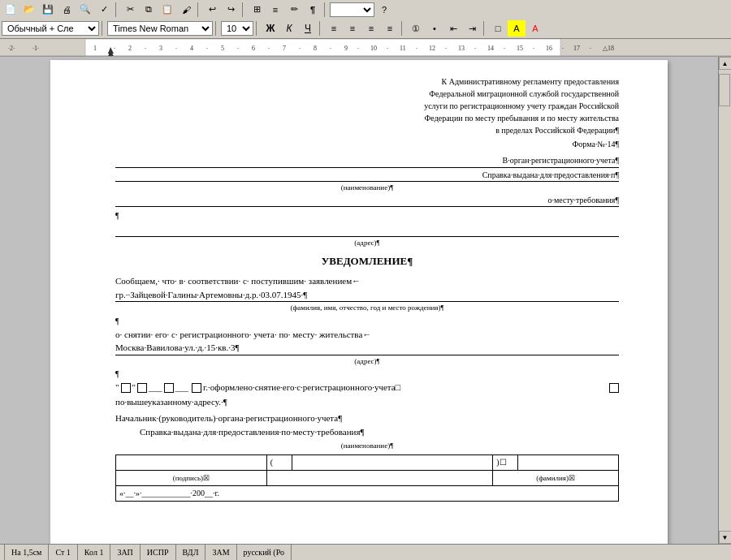 This screenshot has width=731, height=560. I want to click on status-ispr: ИСПР, so click(158, 552).